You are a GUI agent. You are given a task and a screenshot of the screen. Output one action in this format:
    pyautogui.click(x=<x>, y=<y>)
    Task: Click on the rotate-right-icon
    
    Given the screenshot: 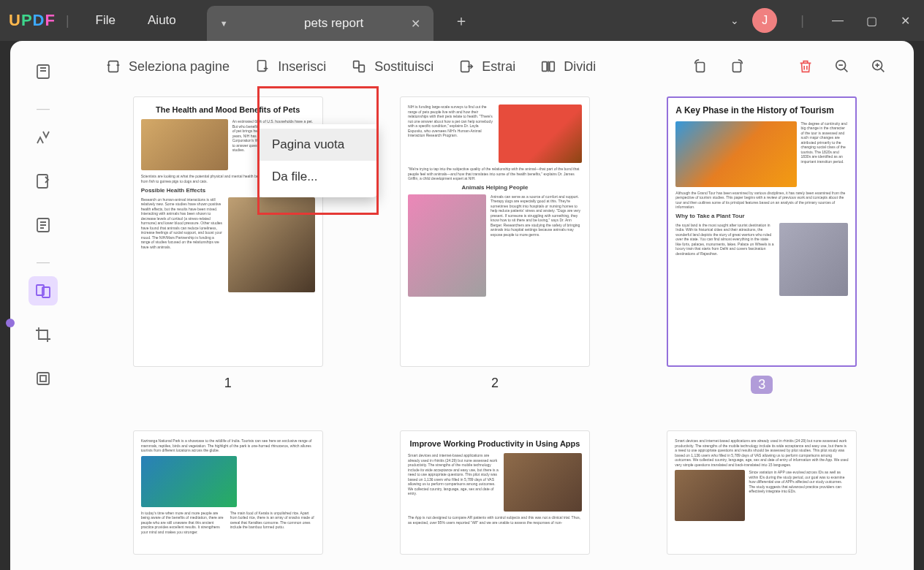 What is the action you would take?
    pyautogui.click(x=737, y=66)
    